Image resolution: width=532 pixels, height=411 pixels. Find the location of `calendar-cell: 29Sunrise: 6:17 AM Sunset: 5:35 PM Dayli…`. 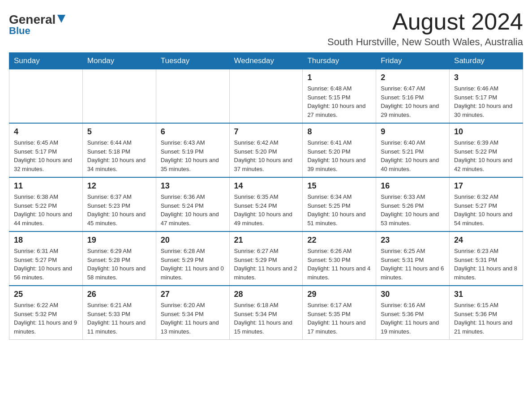

calendar-cell: 29Sunrise: 6:17 AM Sunset: 5:35 PM Dayli… is located at coordinates (339, 313).